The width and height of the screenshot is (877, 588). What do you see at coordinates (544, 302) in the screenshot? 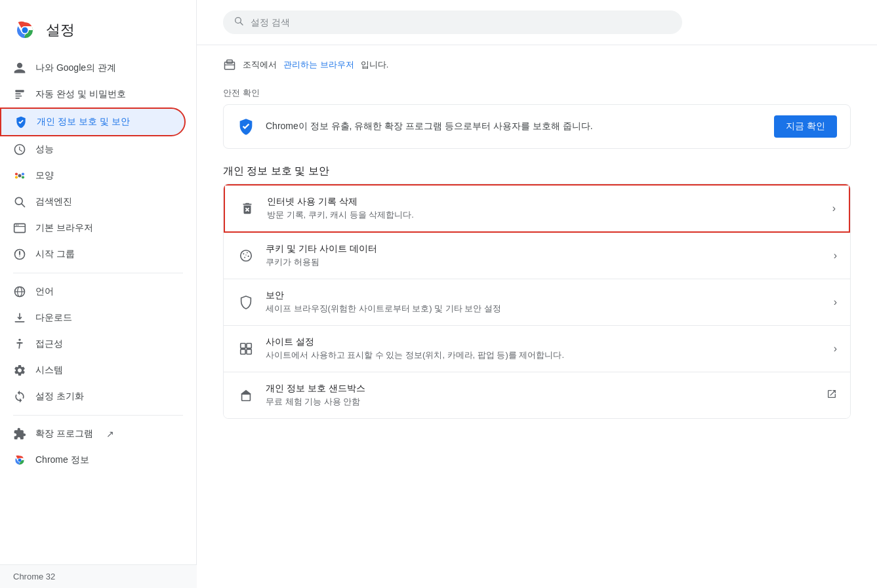
I see `security-content: 보안 세이프 브라우징(위험한 사이트로부터 보호) 및 기타 보안 설정` at bounding box center [544, 302].